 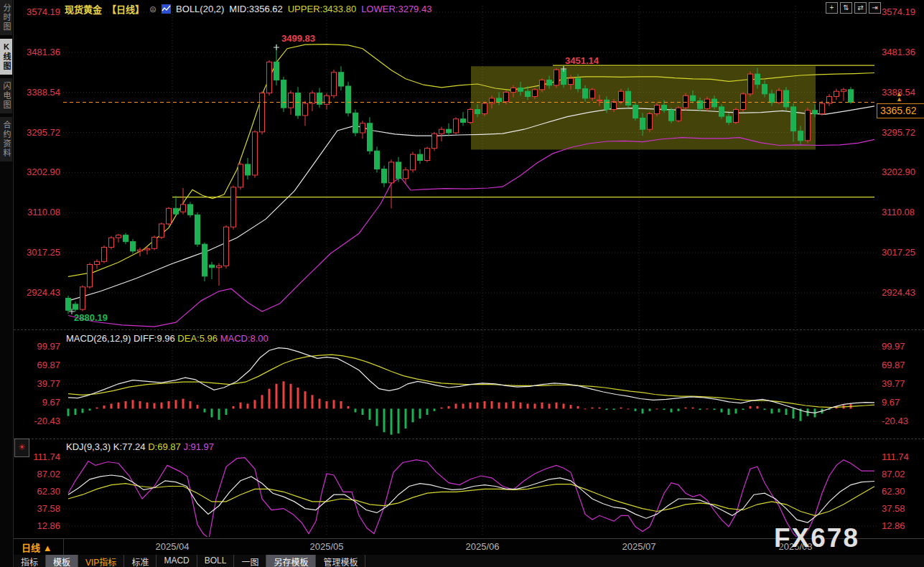 What do you see at coordinates (469, 330) in the screenshot?
I see `panel-separator` at bounding box center [469, 330].